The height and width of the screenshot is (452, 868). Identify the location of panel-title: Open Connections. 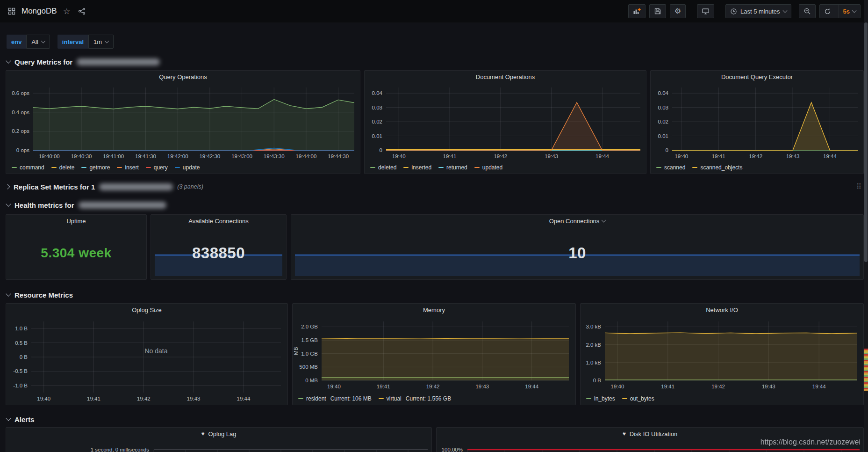
(577, 221).